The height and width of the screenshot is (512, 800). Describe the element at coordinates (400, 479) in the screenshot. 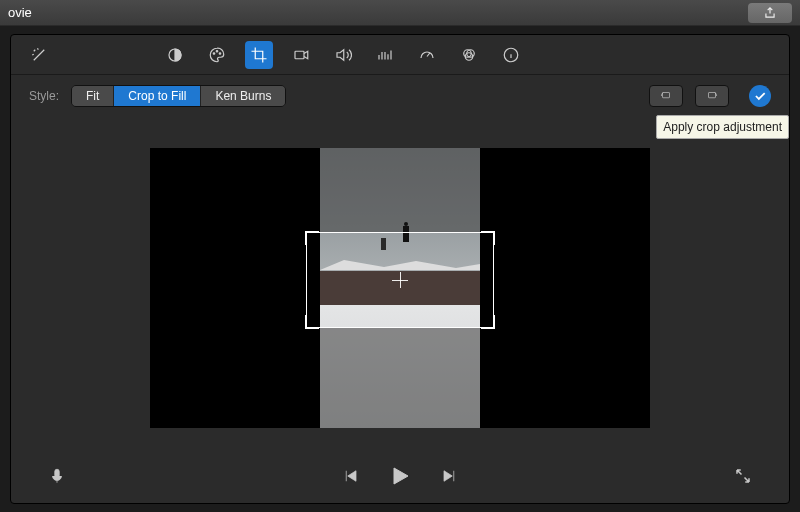

I see `playback-bar` at that location.